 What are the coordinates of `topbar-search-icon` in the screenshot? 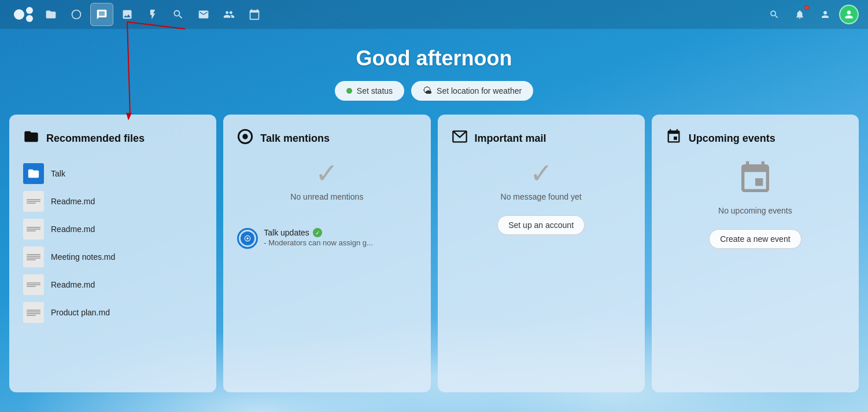 It's located at (774, 14).